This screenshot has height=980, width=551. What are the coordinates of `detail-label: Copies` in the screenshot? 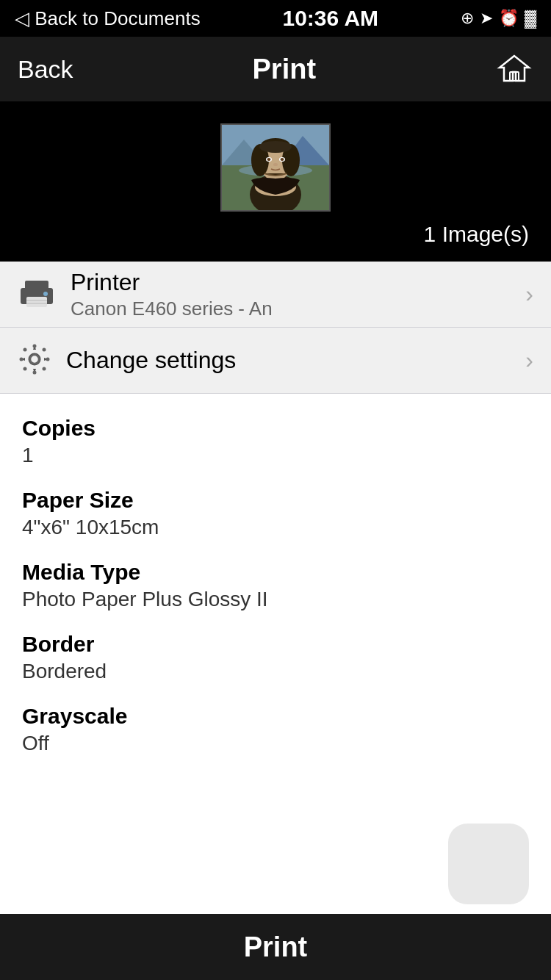 It's located at (276, 428).